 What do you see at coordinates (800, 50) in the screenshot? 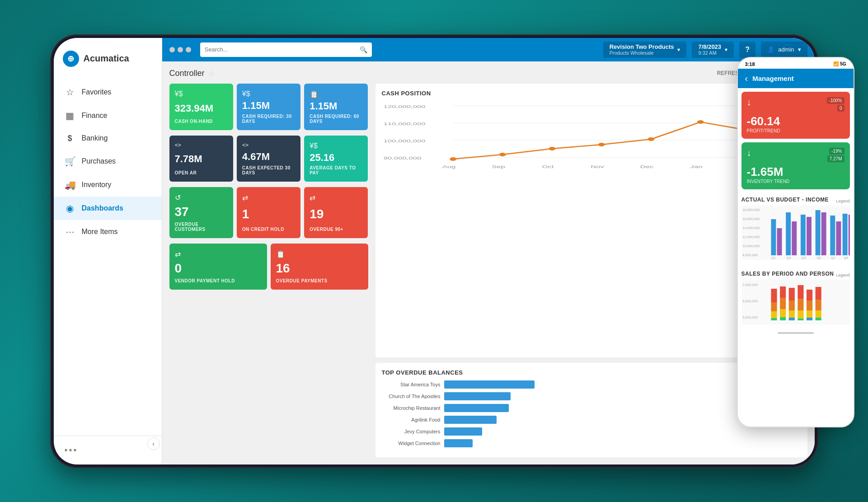
I see `user-chevron-icon: ▾` at bounding box center [800, 50].